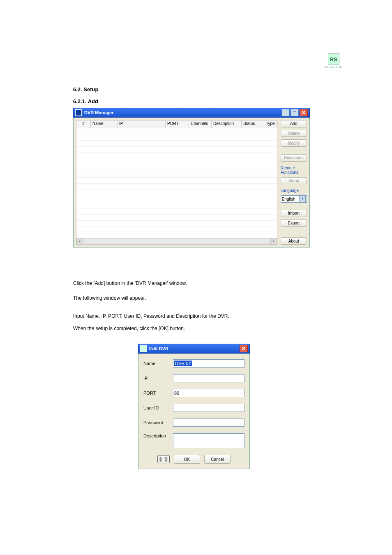 Image resolution: width=392 pixels, height=555 pixels. What do you see at coordinates (334, 67) in the screenshot?
I see `logo-label: RemoteSuite` at bounding box center [334, 67].